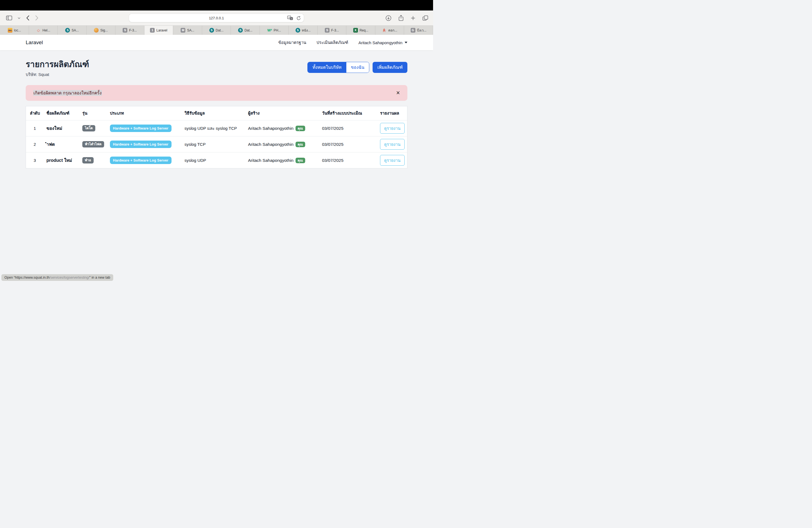  Describe the element at coordinates (303, 30) in the screenshot. I see `browser-tab: S หนัง...` at that location.